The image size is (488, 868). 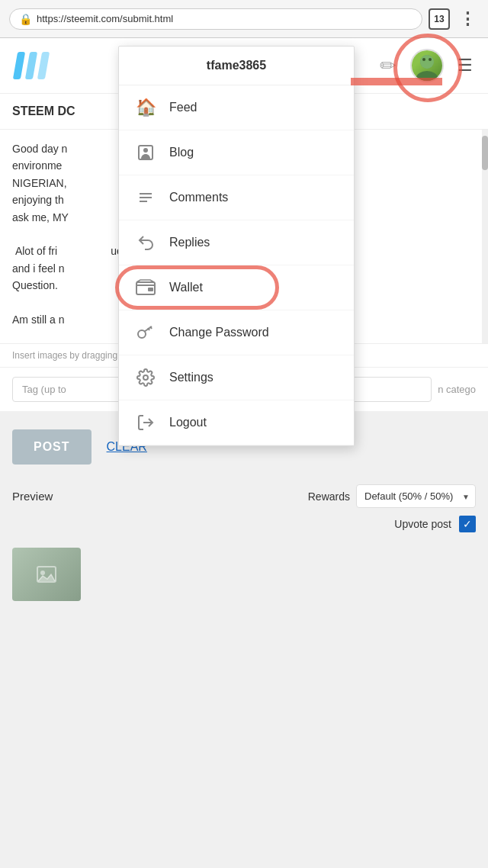 What do you see at coordinates (388, 66) in the screenshot?
I see `edit-icon: ✏` at bounding box center [388, 66].